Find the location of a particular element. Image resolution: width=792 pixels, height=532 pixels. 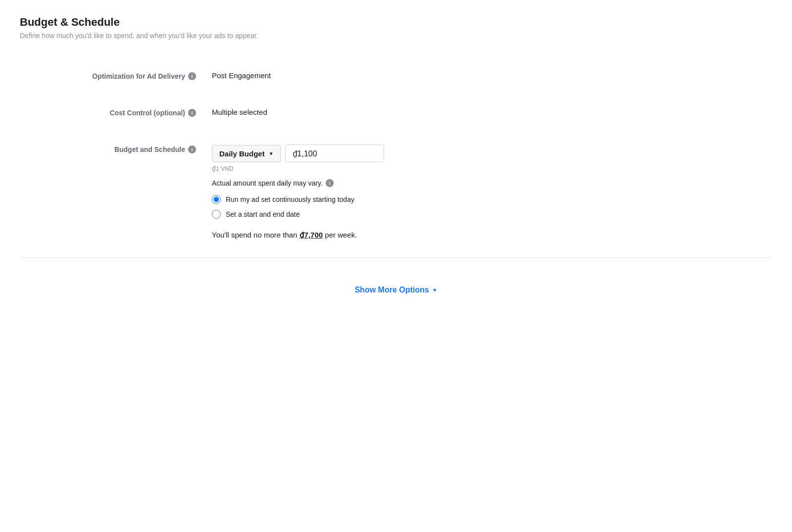

optimization-row: Optimization for Ad Delivery i Post Enga… is located at coordinates (396, 76).